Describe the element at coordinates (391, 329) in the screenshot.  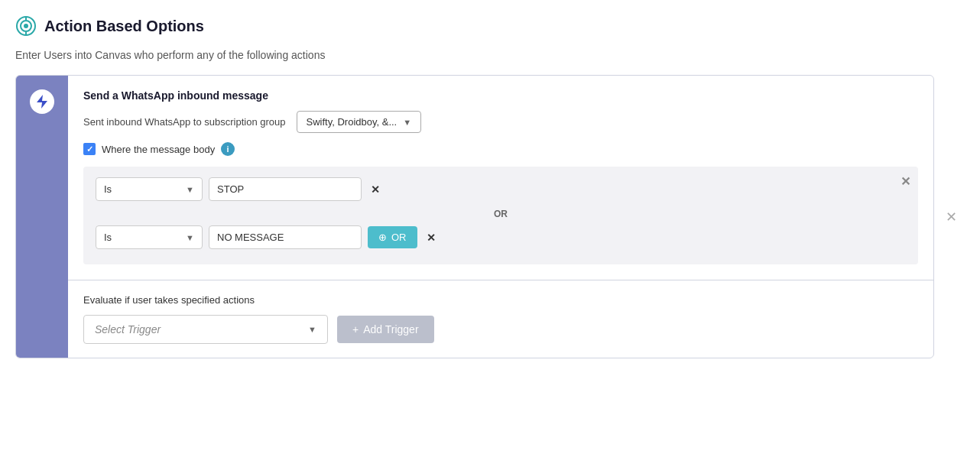
I see `add-trigger-label: Add Trigger` at that location.